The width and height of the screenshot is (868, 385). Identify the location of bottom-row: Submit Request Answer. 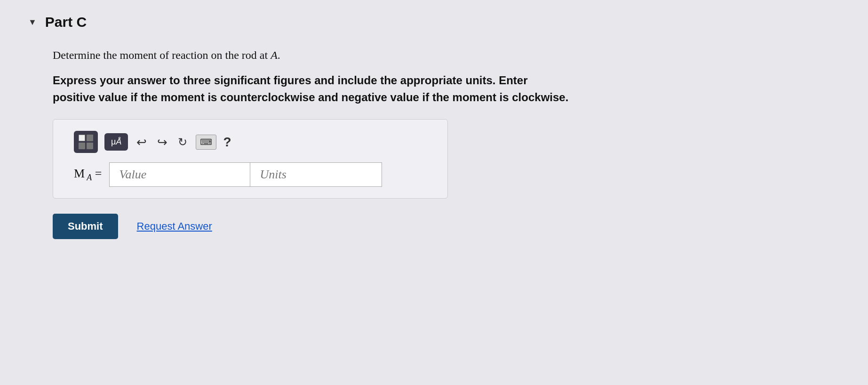
(446, 226).